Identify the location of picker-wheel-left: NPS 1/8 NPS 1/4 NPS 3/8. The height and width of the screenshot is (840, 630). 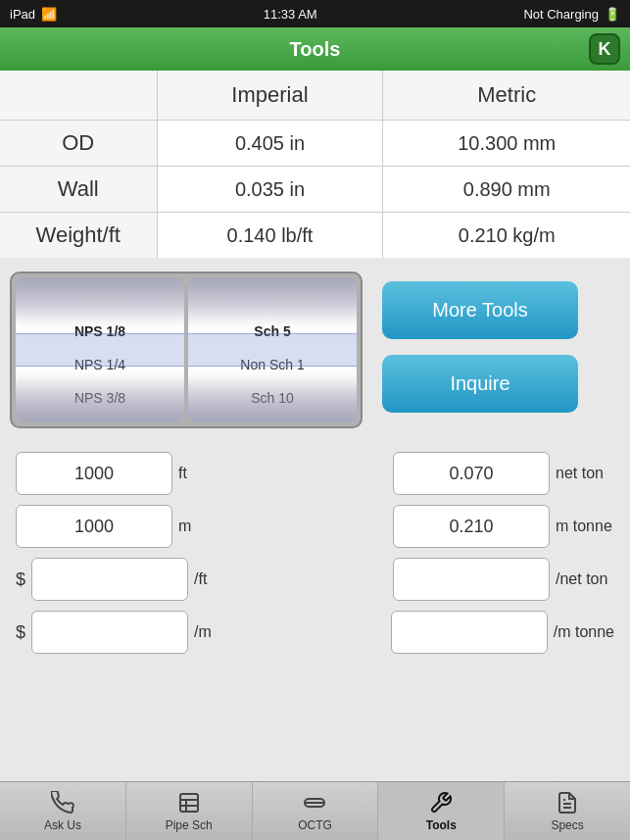
(100, 350).